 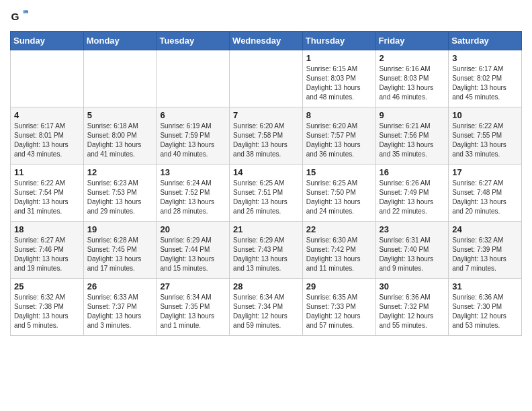 I want to click on calendar-cell: 15Sunrise: 6:25 AM Sunset: 7:50 PM Dayli…, so click(x=339, y=193).